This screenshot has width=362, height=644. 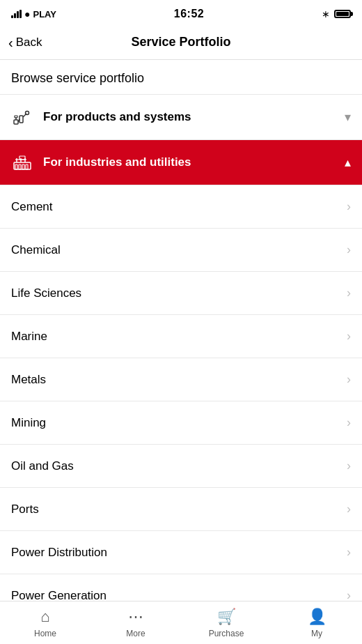 What do you see at coordinates (136, 617) in the screenshot?
I see `more-icon: ⋯` at bounding box center [136, 617].